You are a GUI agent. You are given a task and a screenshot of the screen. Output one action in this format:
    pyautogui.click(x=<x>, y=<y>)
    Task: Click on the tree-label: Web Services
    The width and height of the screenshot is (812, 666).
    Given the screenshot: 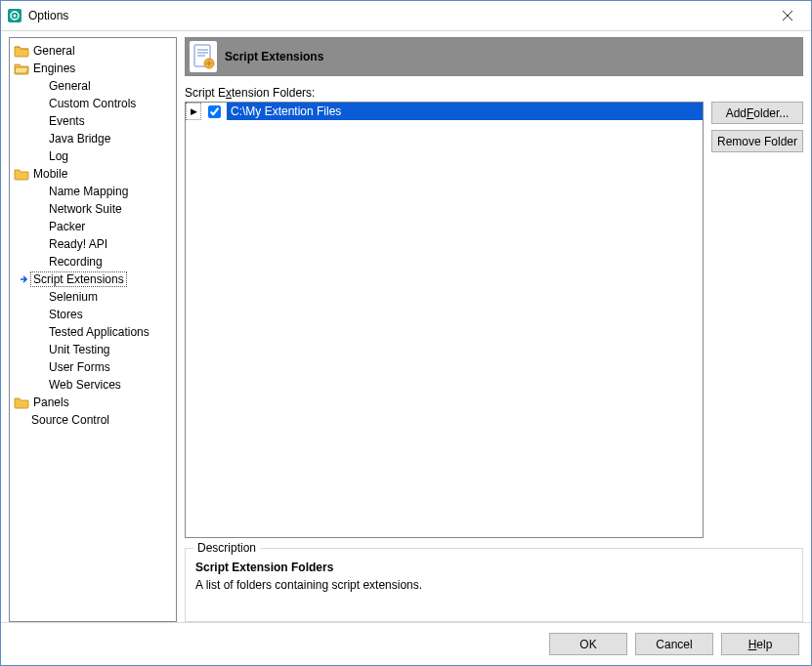 What is the action you would take?
    pyautogui.click(x=85, y=385)
    